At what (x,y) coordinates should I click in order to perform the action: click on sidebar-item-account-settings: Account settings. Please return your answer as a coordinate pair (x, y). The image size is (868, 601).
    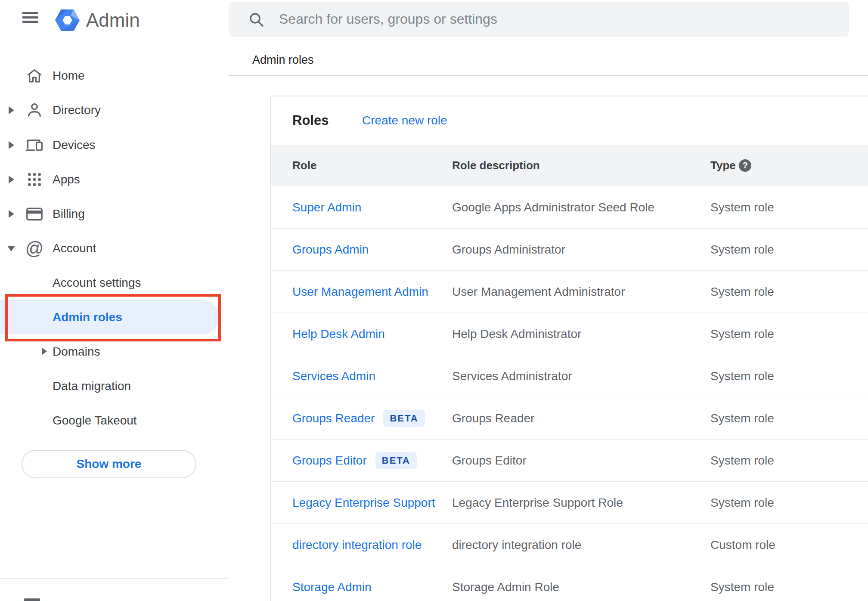
    Looking at the image, I should click on (114, 283).